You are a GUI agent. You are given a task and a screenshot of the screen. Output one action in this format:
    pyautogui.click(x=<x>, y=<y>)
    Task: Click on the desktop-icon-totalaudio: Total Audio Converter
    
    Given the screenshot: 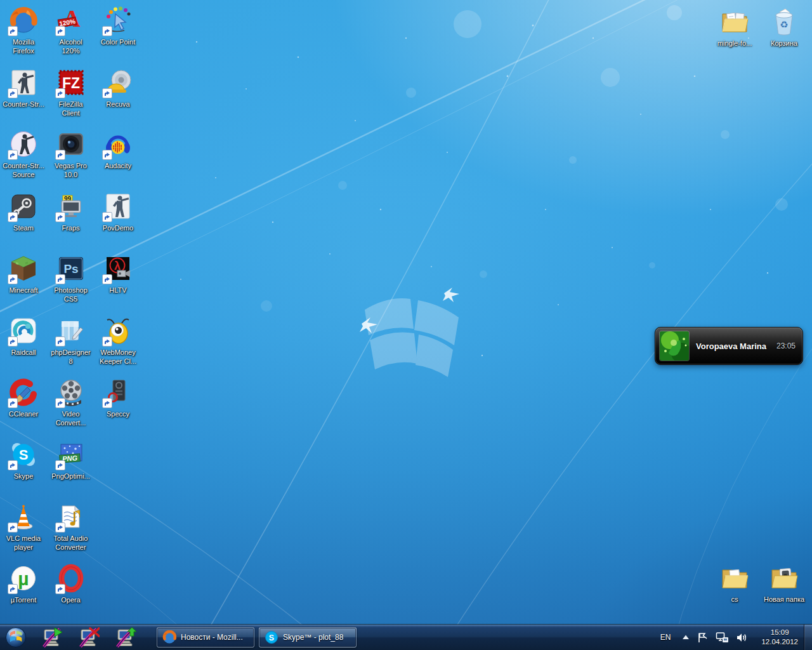 What is the action you would take?
    pyautogui.click(x=71, y=527)
    